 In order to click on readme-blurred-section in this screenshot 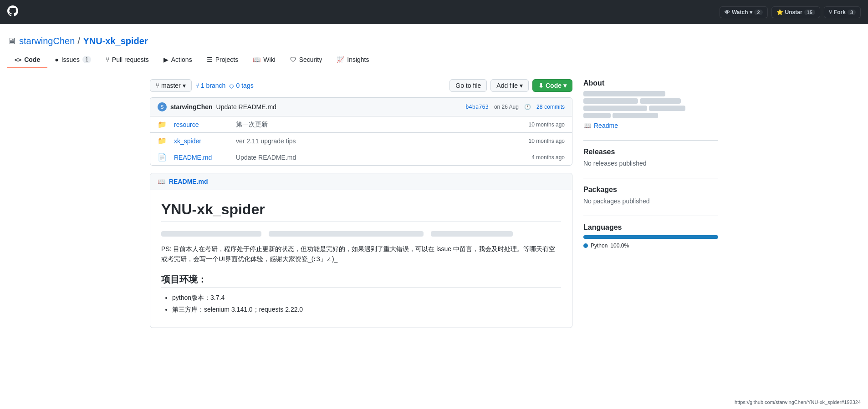, I will do `click(361, 234)`.